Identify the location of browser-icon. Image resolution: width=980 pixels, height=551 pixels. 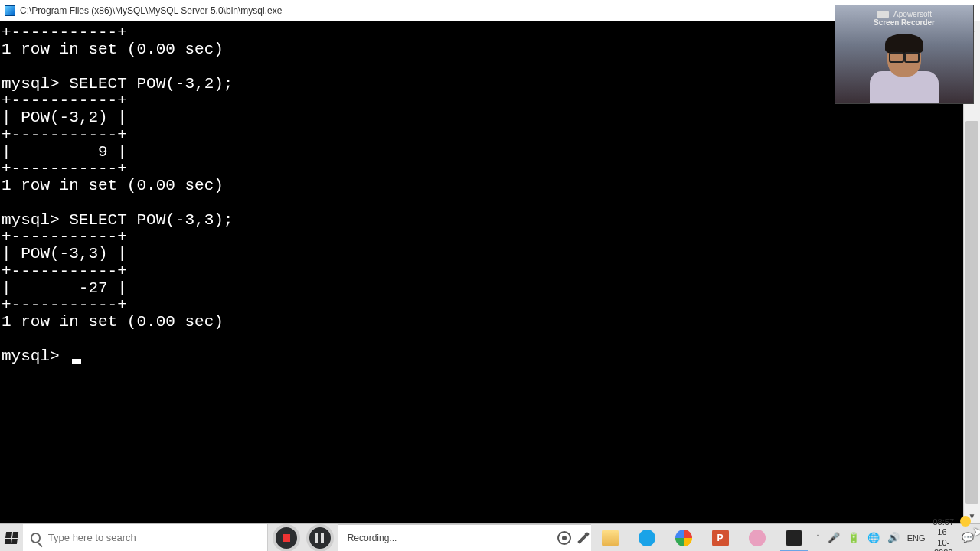
(684, 538).